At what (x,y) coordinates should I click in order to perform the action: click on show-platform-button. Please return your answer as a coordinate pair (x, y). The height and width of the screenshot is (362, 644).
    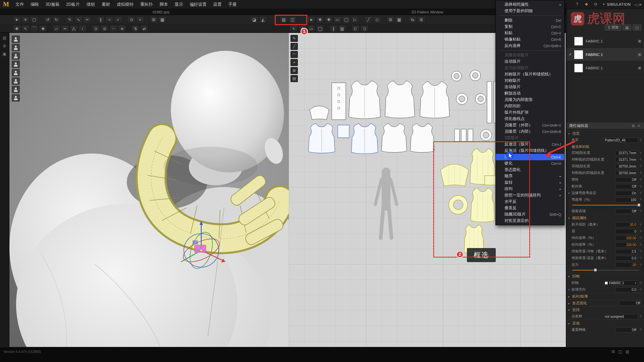
    Looking at the image, I should click on (16, 81).